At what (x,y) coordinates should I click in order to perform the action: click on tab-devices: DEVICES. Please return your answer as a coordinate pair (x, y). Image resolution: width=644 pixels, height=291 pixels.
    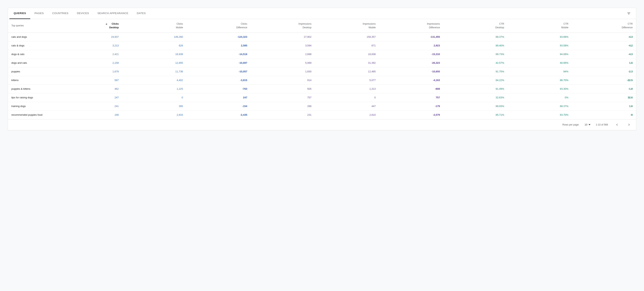
    Looking at the image, I should click on (83, 13).